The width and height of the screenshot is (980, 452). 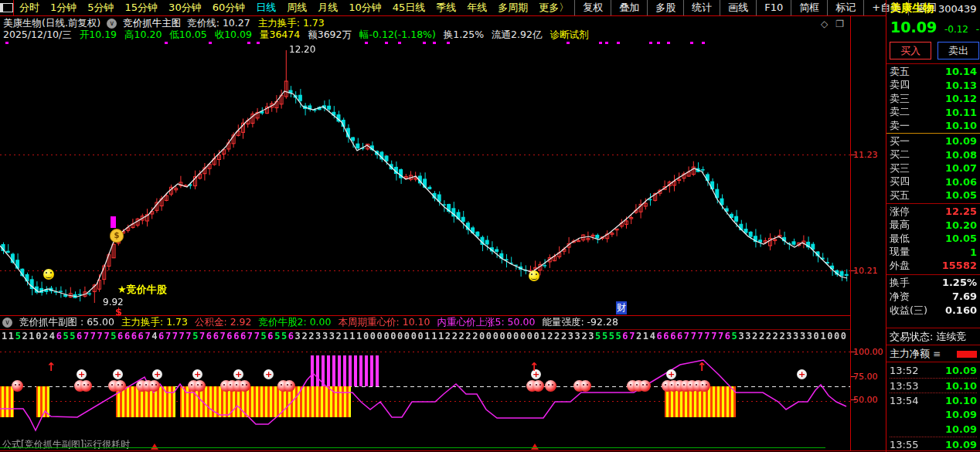 I want to click on tab-10分钟: 10分钟, so click(x=365, y=8).